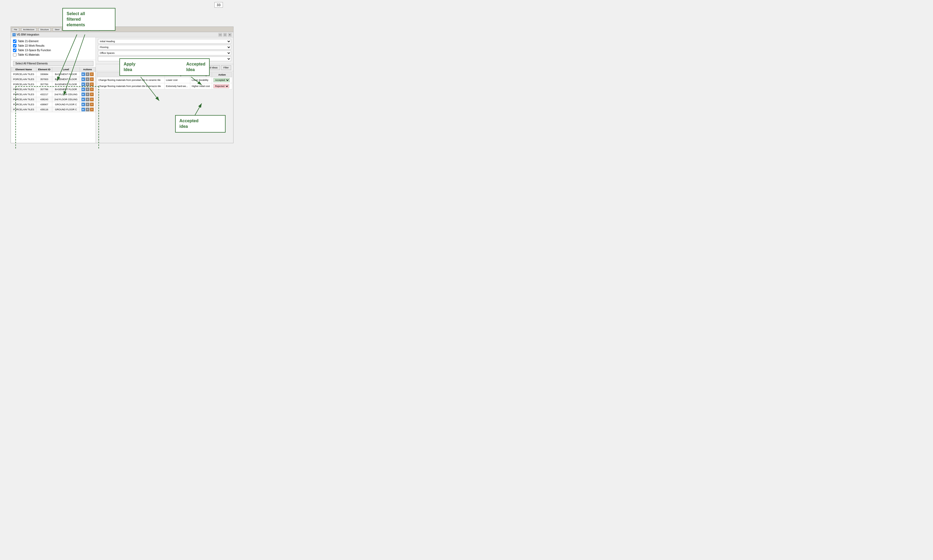  I want to click on revit-toolbar: File Architecture Structure Steel Precas…, so click(122, 29).